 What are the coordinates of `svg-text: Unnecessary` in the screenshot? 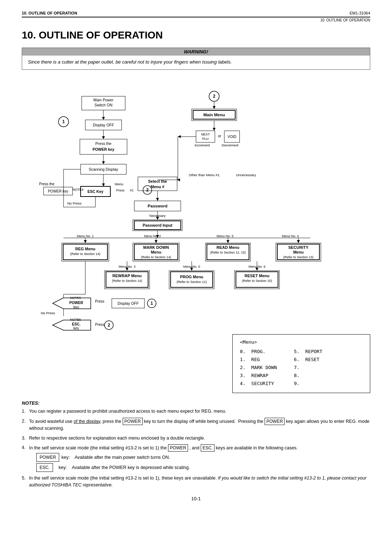 It's located at (246, 175).